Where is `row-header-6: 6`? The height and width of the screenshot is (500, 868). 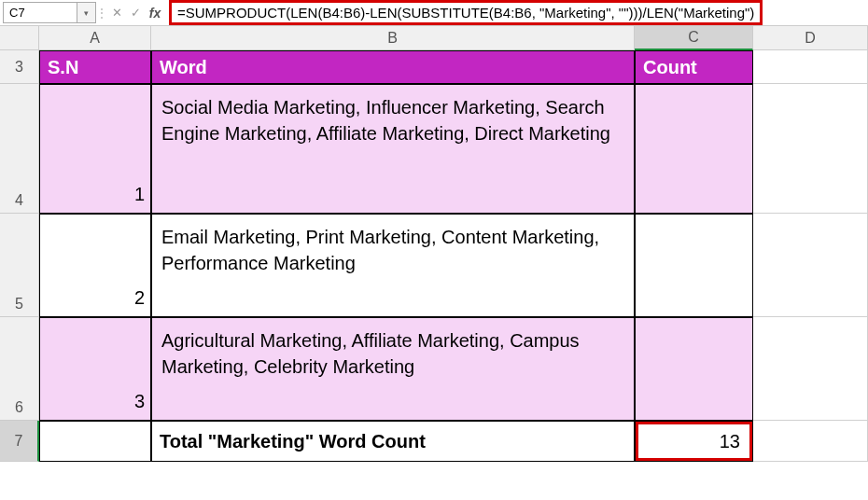 row-header-6: 6 is located at coordinates (20, 369).